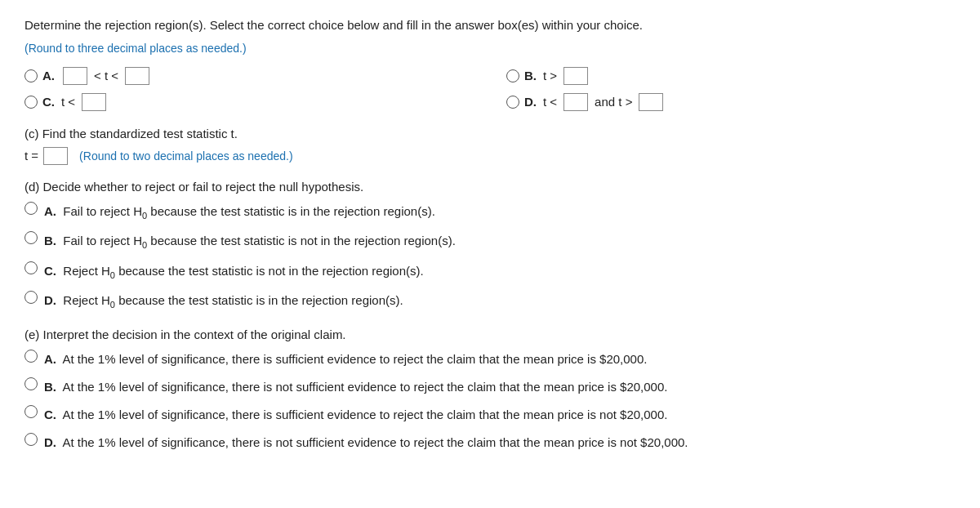 The height and width of the screenshot is (508, 980). I want to click on intro-line1: Determine the rejection region(s). Selec…, so click(490, 26).